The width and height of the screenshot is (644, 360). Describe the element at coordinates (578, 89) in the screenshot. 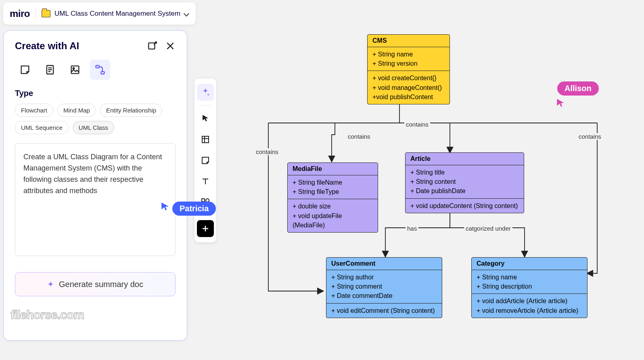

I see `cursor-label: Allison` at that location.